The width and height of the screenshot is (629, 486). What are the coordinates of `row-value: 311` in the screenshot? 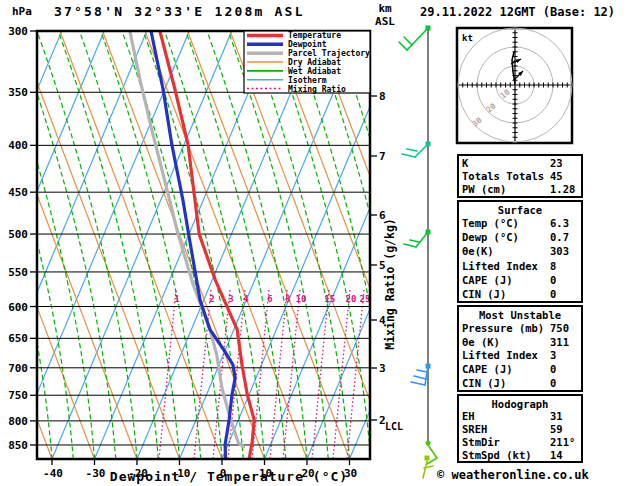 It's located at (560, 342).